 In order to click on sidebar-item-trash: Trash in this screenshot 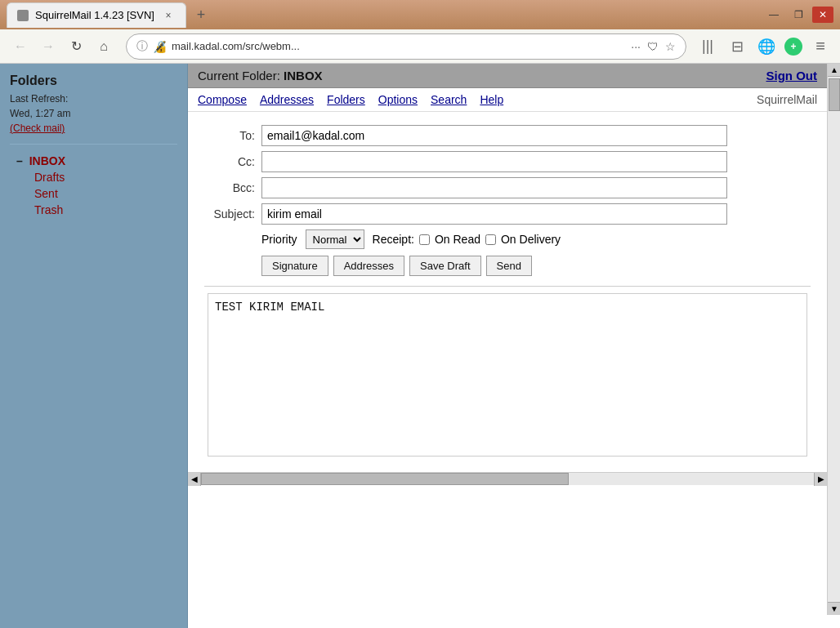, I will do `click(93, 210)`.